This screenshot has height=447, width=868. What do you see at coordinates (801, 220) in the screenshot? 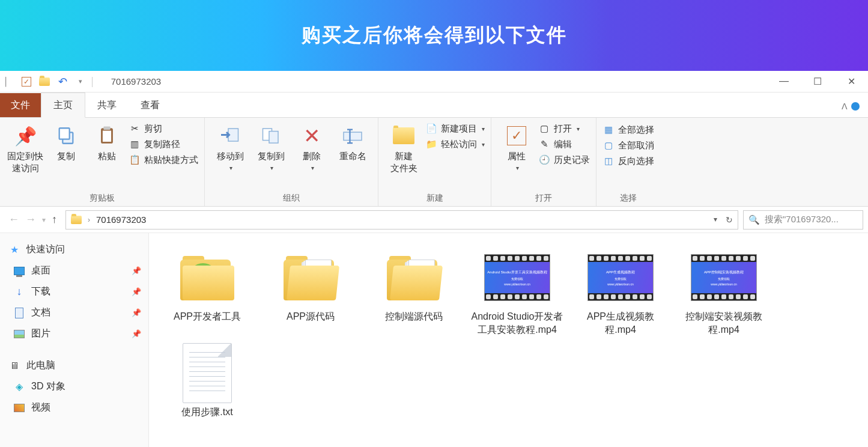
I see `search-placeholder: 搜索"701697320...` at bounding box center [801, 220].